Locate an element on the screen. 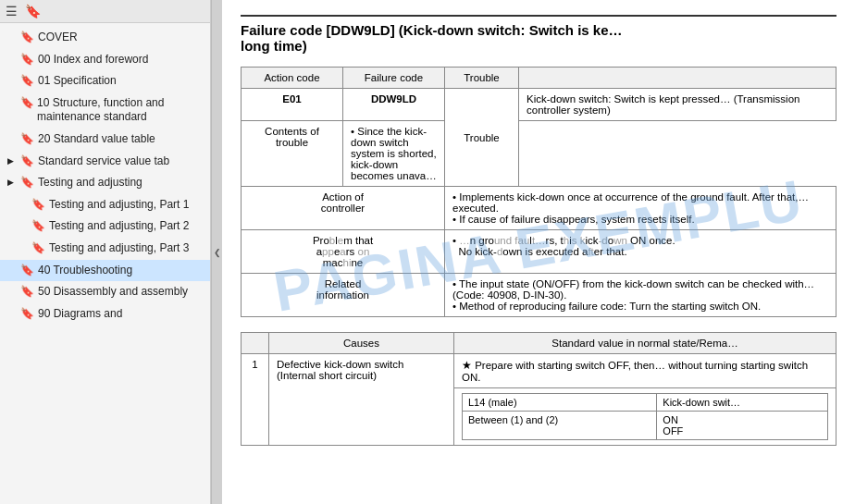 This screenshot has width=855, height=504. sidebar-item-spec: 🔖 01 Specification is located at coordinates (105, 81).